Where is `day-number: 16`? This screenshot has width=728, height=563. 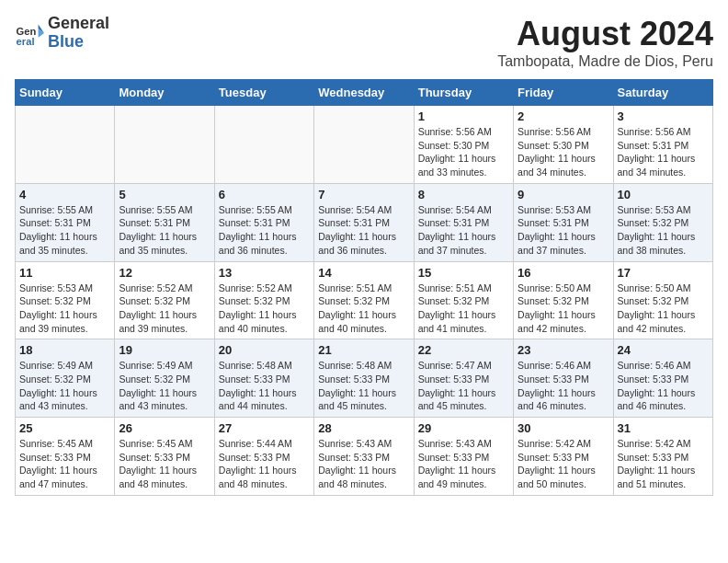
day-number: 16 is located at coordinates (563, 272).